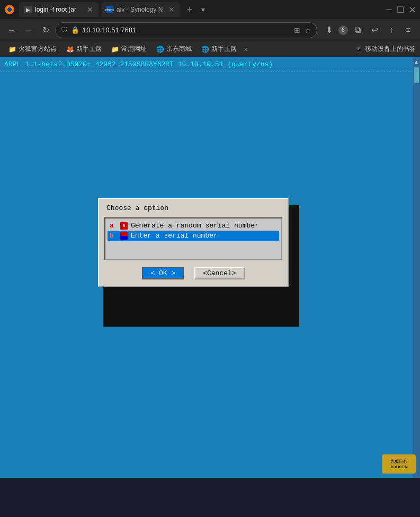  What do you see at coordinates (329, 30) in the screenshot?
I see `download-button: ⬇` at bounding box center [329, 30].